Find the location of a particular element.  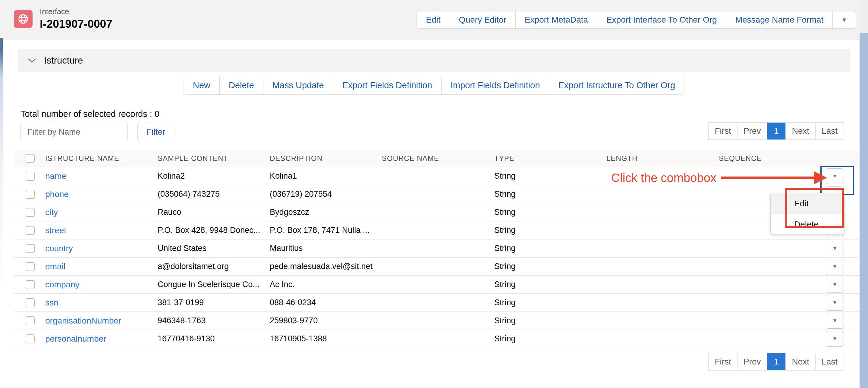

sample-content-cell: United States is located at coordinates (214, 249).